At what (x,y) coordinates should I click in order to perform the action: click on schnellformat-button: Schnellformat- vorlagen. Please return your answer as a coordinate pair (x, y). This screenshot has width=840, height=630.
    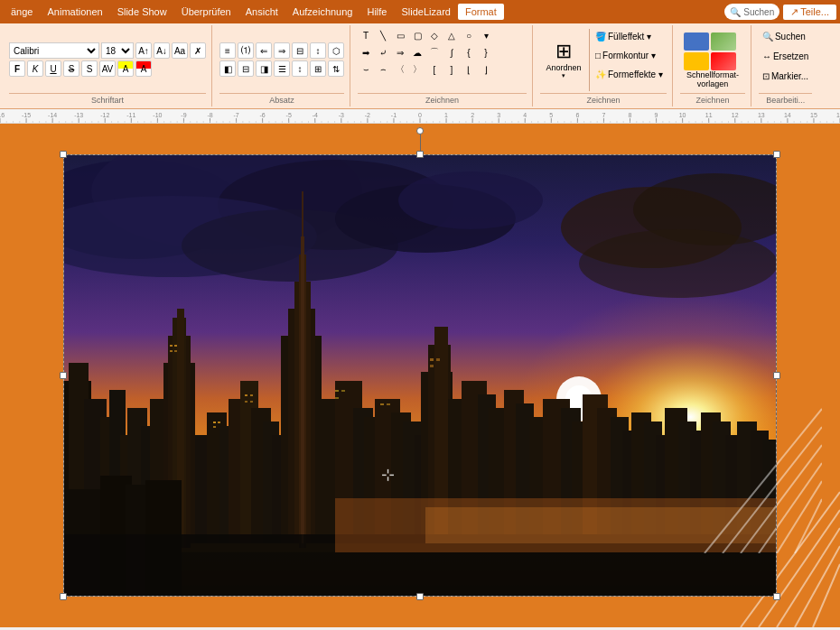
    Looking at the image, I should click on (713, 60).